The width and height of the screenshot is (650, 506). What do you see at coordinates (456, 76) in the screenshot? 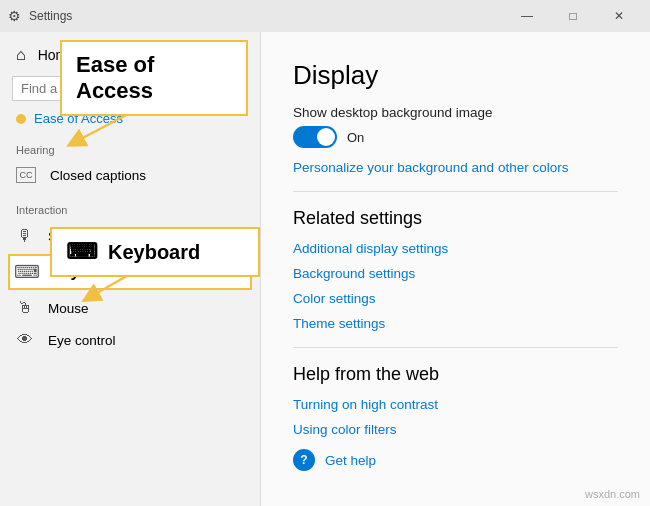
I see `page-title: Display` at bounding box center [456, 76].